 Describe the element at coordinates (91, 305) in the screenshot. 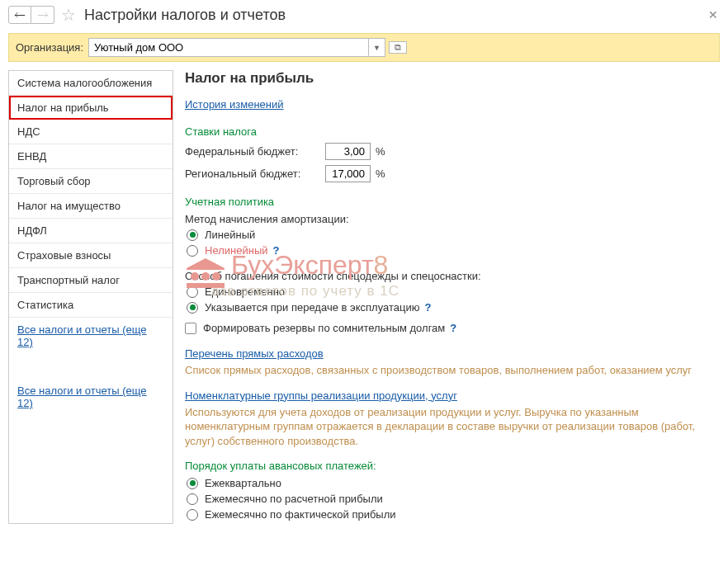

I see `sidebar-item-statistics: Статистика` at that location.